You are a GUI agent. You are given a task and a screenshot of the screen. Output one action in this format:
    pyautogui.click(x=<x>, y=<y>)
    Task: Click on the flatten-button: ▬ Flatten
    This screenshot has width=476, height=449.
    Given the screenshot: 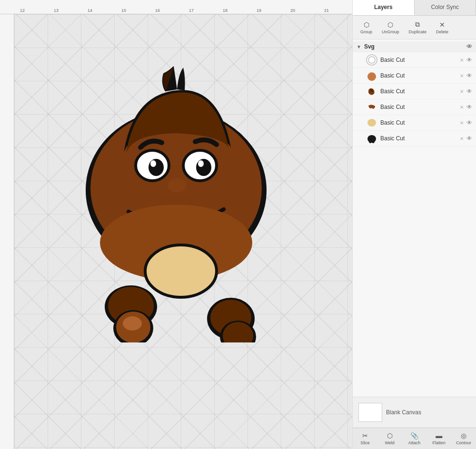 What is the action you would take?
    pyautogui.click(x=439, y=439)
    